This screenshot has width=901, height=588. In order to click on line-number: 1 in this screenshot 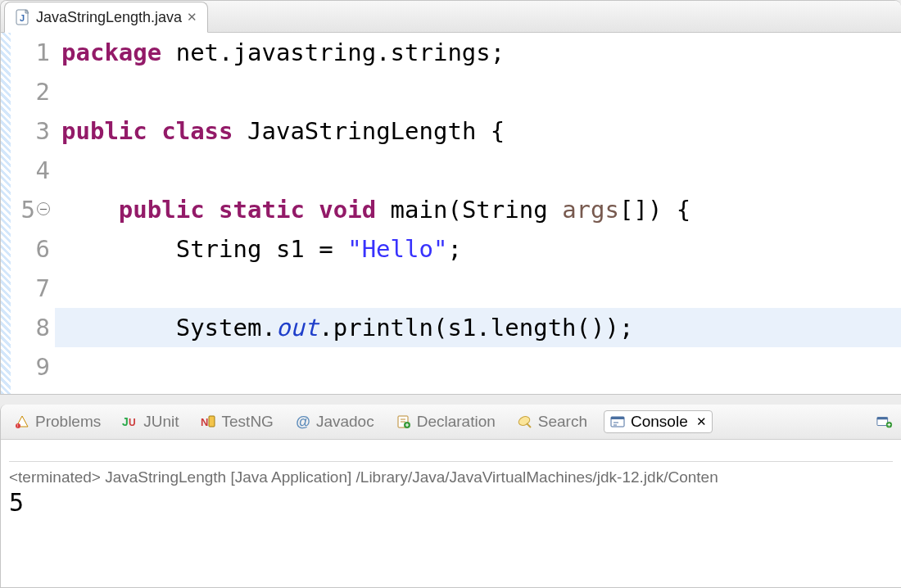, I will do `click(30, 52)`.